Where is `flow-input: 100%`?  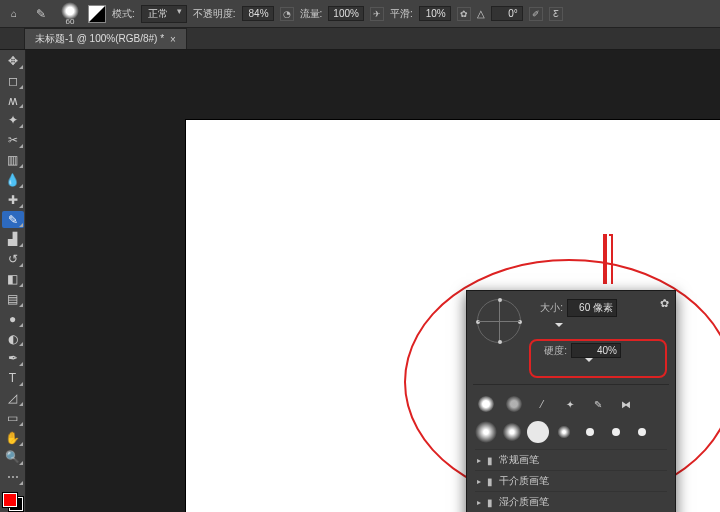
flow-input: 100% is located at coordinates (346, 14).